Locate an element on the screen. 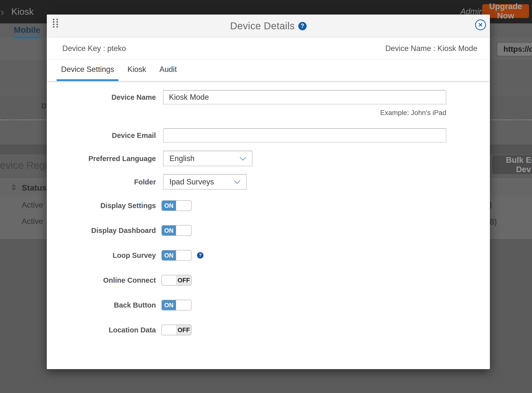 Image resolution: width=532 pixels, height=393 pixels. loop-survey-help-icon: ? is located at coordinates (200, 255).